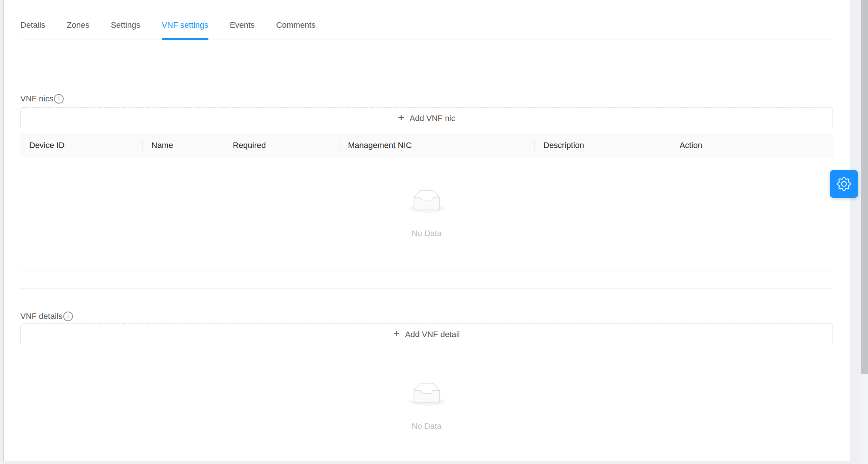 This screenshot has height=464, width=868. I want to click on column-header-spacer, so click(796, 145).